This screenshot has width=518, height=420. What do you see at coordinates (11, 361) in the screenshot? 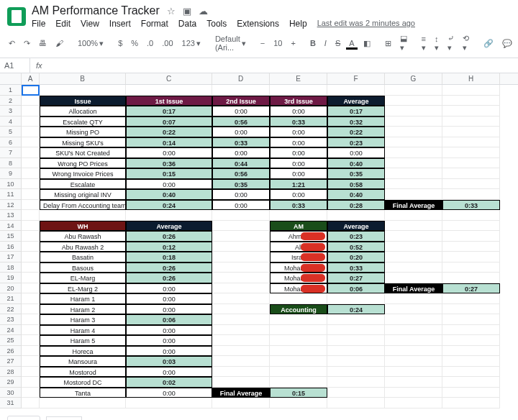
I see `row-header: 27` at bounding box center [11, 361].